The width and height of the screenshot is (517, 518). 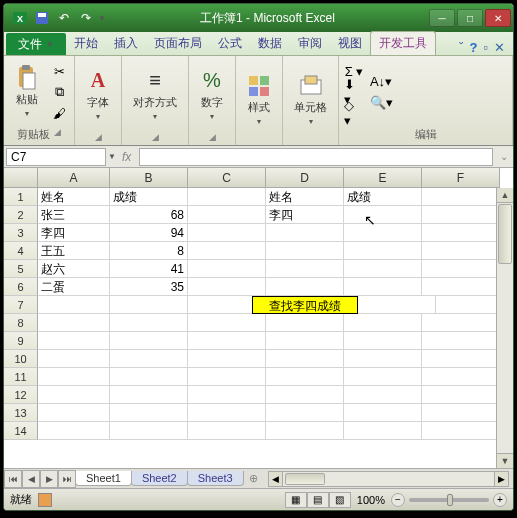 I want to click on sheet-tab-2: Sheet2, so click(x=160, y=478).